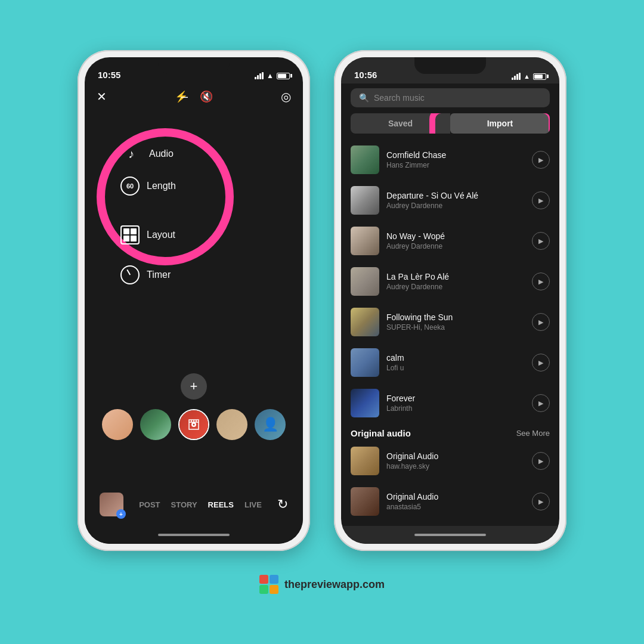 Image resolution: width=644 pixels, height=644 pixels. Describe the element at coordinates (456, 368) in the screenshot. I see `track-artist-6: Lofi u` at that location.